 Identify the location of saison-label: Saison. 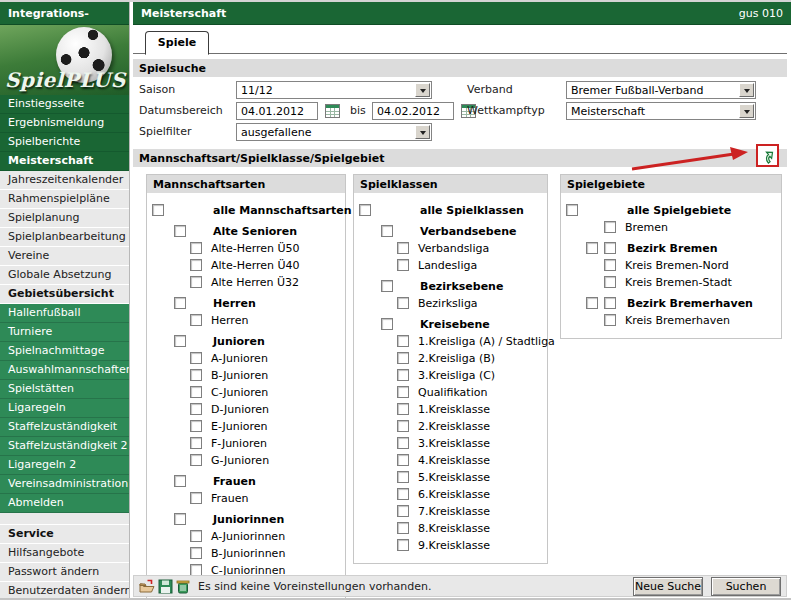
(157, 90).